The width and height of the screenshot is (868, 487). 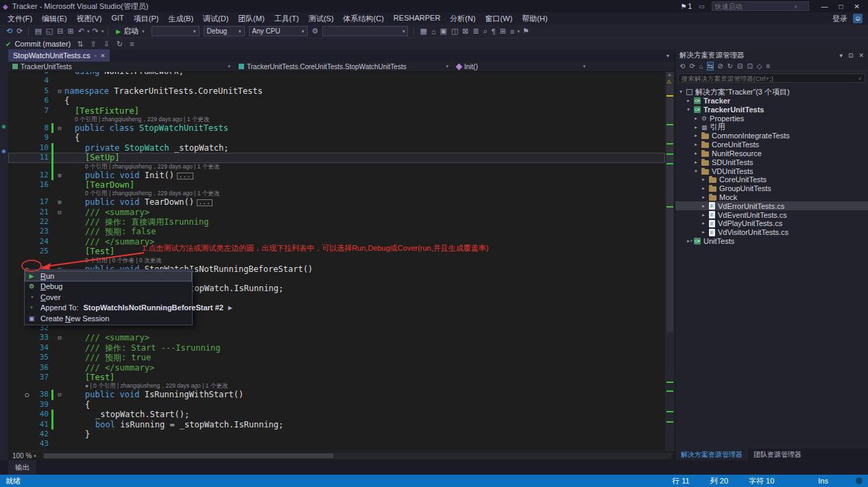 I want to click on tree-item: ▸GroupUnitTests, so click(x=772, y=189).